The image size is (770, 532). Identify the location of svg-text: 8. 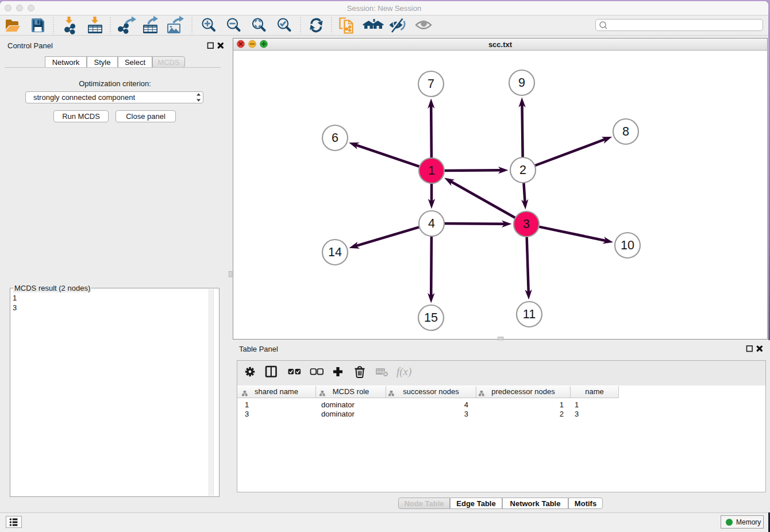
(626, 132).